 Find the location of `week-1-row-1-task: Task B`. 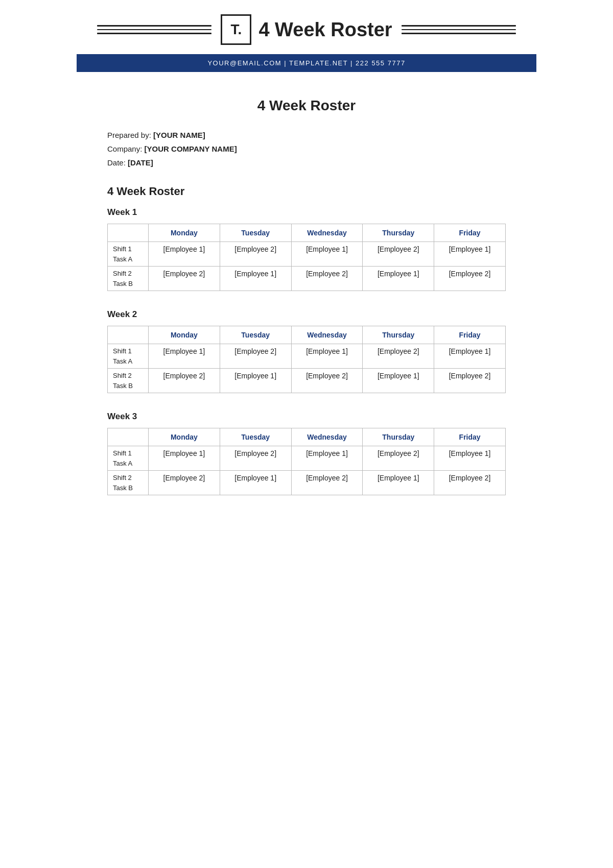

week-1-row-1-task: Task B is located at coordinates (306, 285).